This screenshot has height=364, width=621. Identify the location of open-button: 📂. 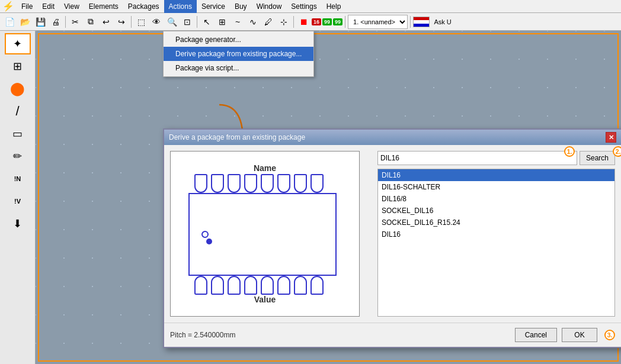
(25, 22).